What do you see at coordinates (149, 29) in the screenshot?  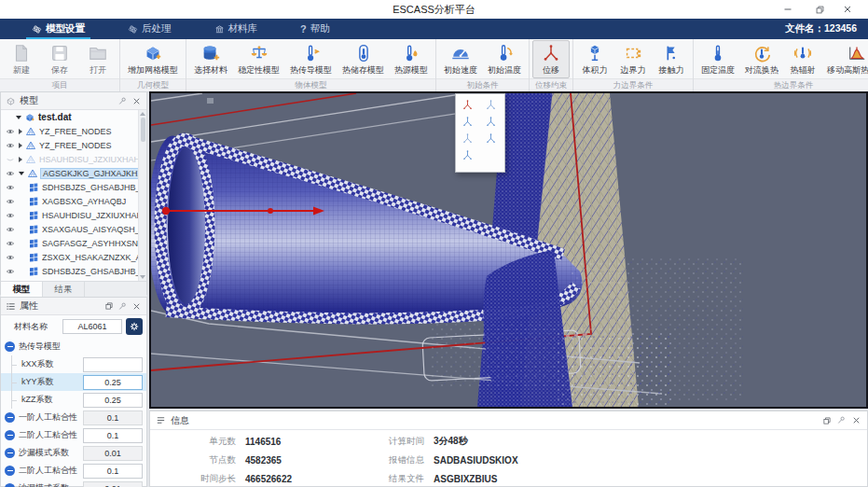 I see `menu-post-processing: 后处理` at bounding box center [149, 29].